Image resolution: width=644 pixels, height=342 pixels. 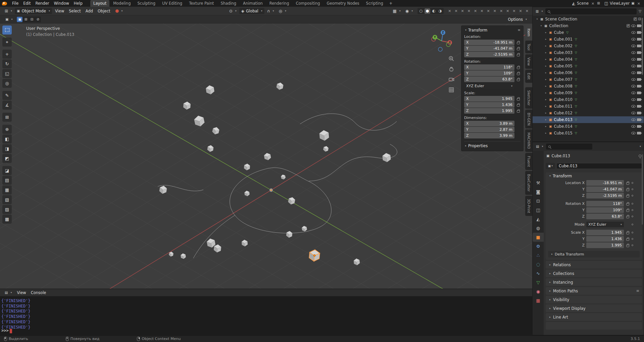 What do you see at coordinates (7, 64) in the screenshot?
I see `tool-rotate: ↻` at bounding box center [7, 64].